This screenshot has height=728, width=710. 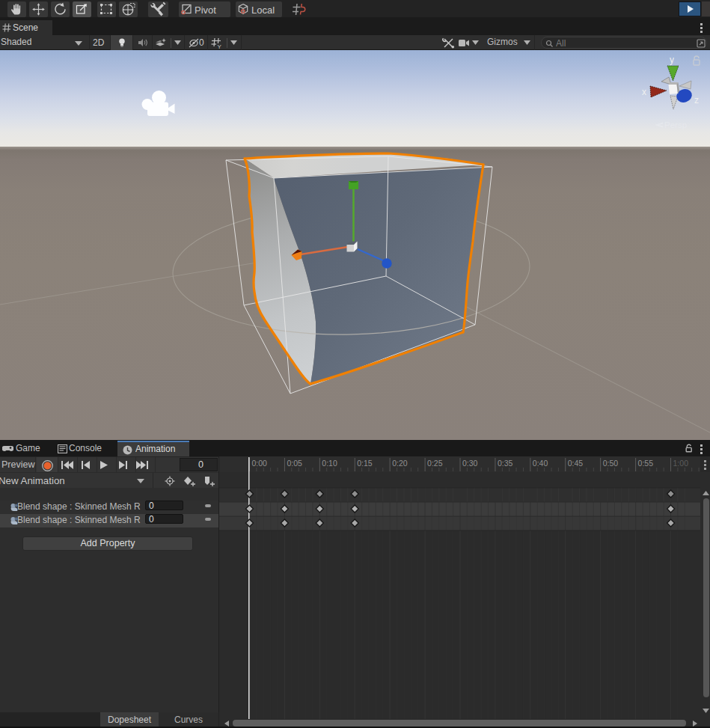 I want to click on svg-text: 0:30, so click(x=470, y=463).